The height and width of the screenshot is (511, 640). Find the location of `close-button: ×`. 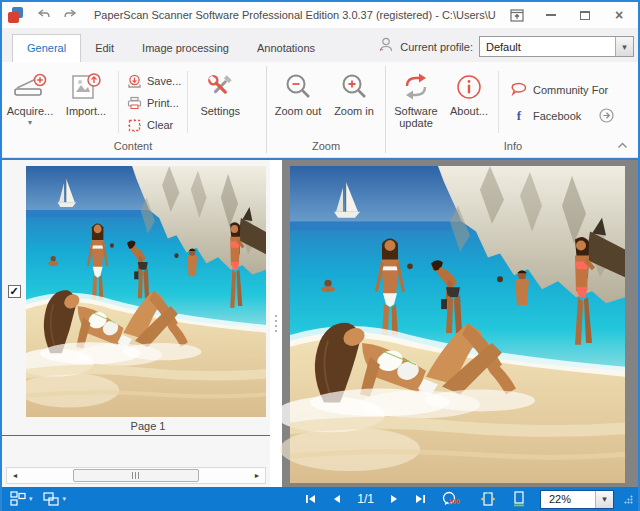

close-button: × is located at coordinates (619, 15).